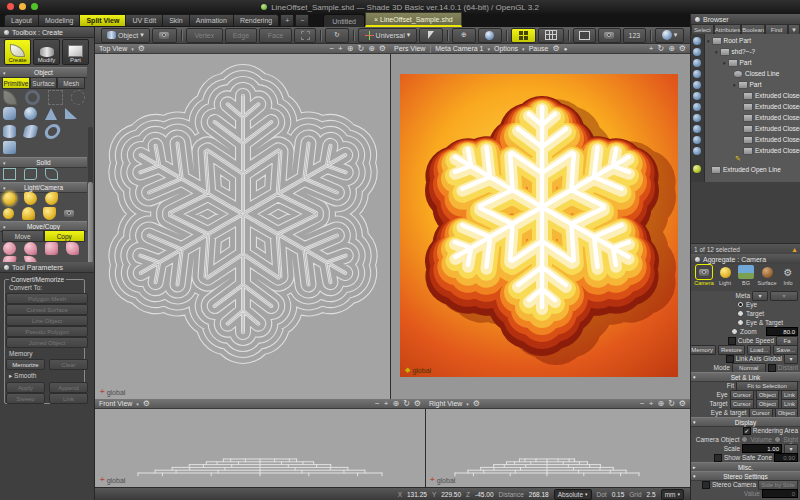 The width and height of the screenshot is (800, 500). I want to click on grid-settings-button, so click(551, 36).